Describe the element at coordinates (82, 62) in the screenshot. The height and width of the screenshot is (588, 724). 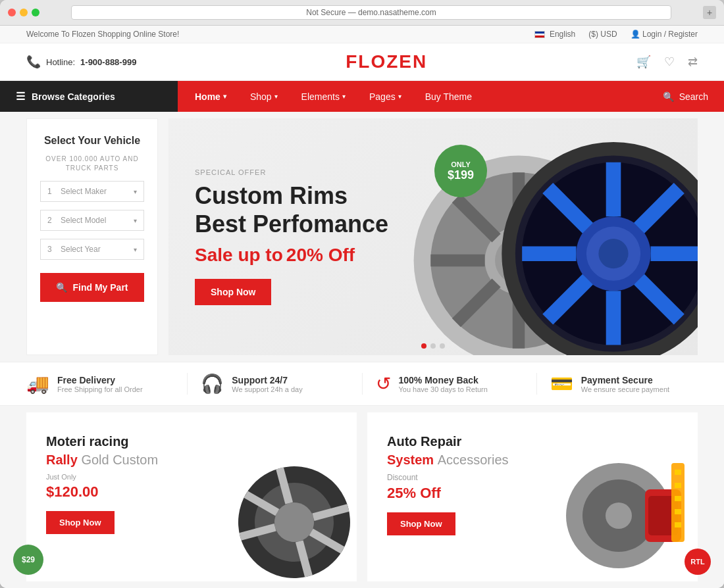
I see `hotline: 📞 Hotline: 1-900-888-999` at that location.